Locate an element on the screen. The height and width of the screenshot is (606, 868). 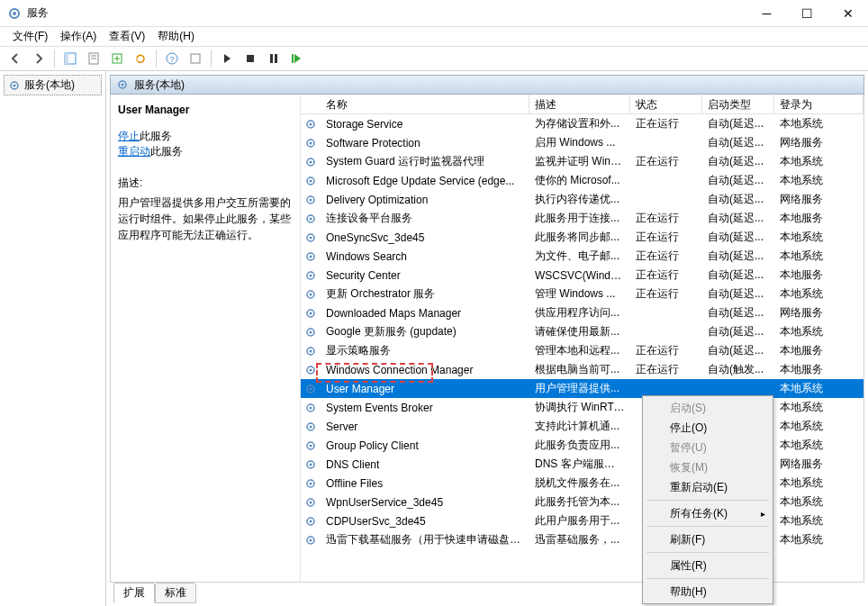
service-row: Microsoft Edge Update Service (edge...使你… is located at coordinates (582, 180).